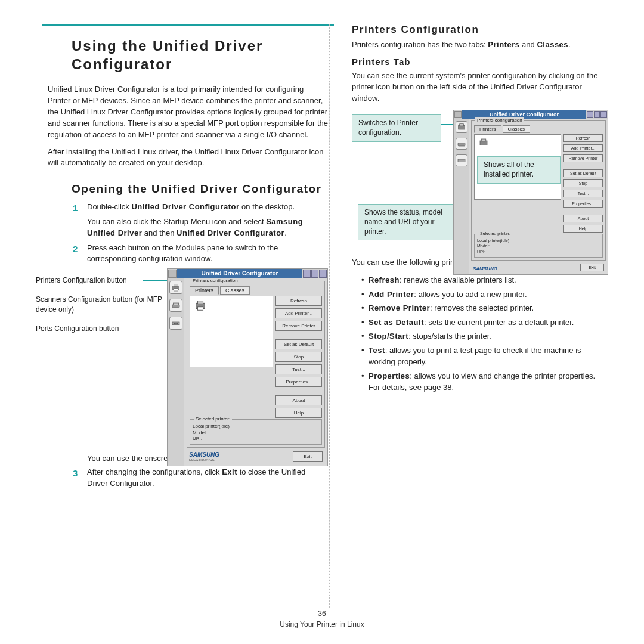 This screenshot has width=644, height=644. I want to click on samsung-logo: SAMSUNG, so click(485, 268).